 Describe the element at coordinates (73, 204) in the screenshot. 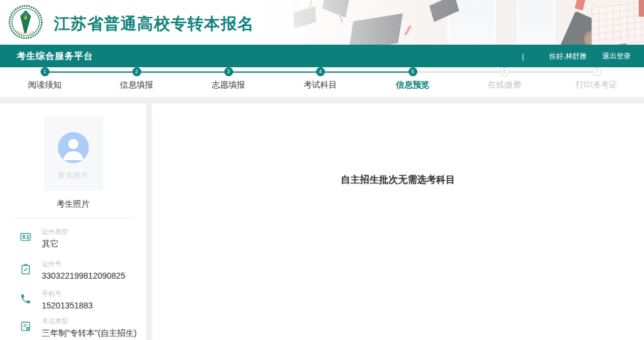

I see `photo-label: 考生照片` at that location.